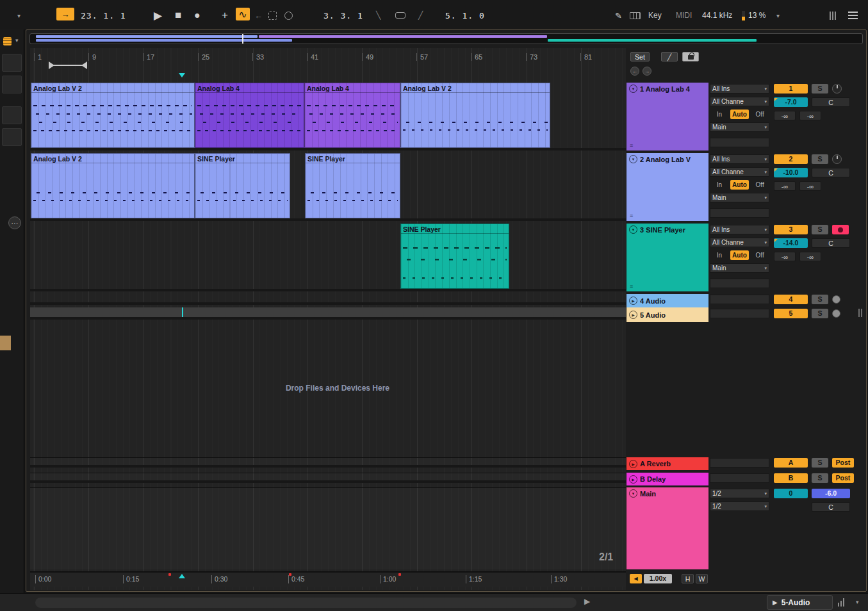  What do you see at coordinates (104, 15) in the screenshot?
I see `arrangement-position-display: 23. 1. 1` at bounding box center [104, 15].